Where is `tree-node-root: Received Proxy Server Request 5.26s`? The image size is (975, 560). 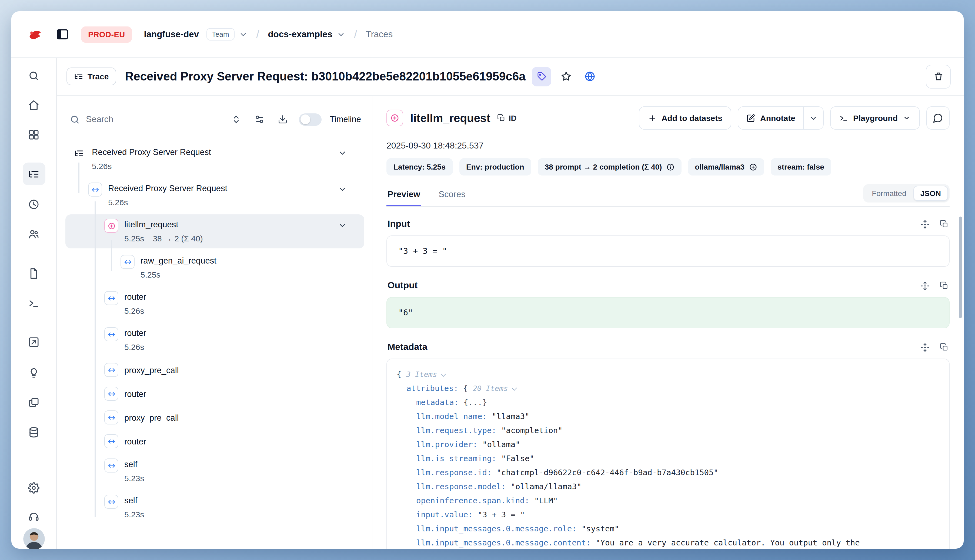 tree-node-root: Received Proxy Server Request 5.26s is located at coordinates (215, 159).